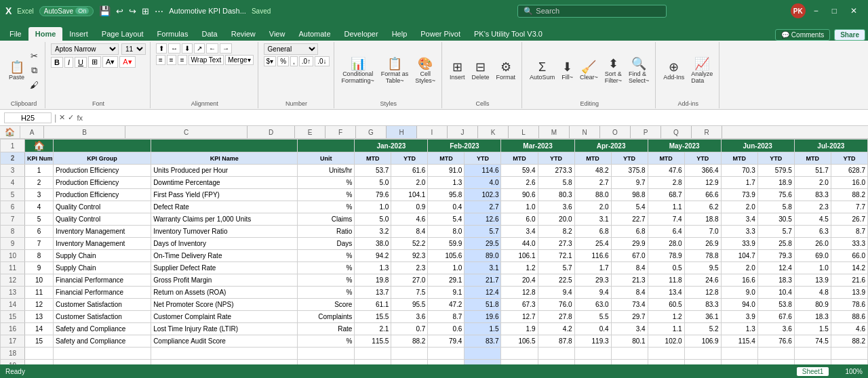  I want to click on font-color-button: A▾, so click(127, 62).